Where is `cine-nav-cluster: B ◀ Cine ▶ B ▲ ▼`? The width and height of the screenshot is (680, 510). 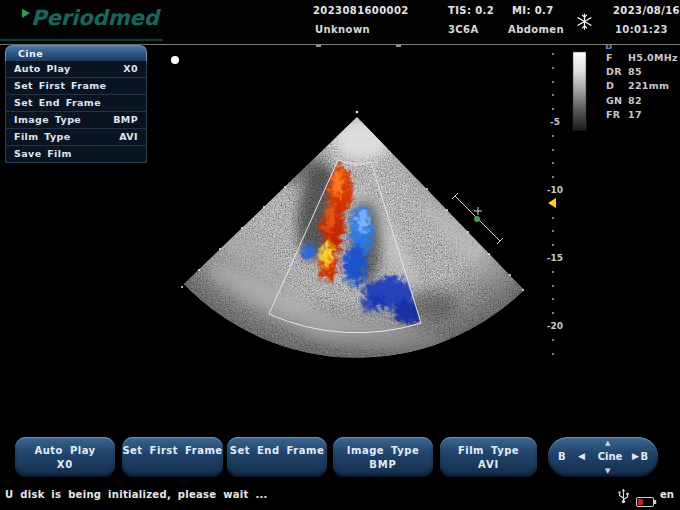 cine-nav-cluster: B ◀ Cine ▶ B ▲ ▼ is located at coordinates (603, 457).